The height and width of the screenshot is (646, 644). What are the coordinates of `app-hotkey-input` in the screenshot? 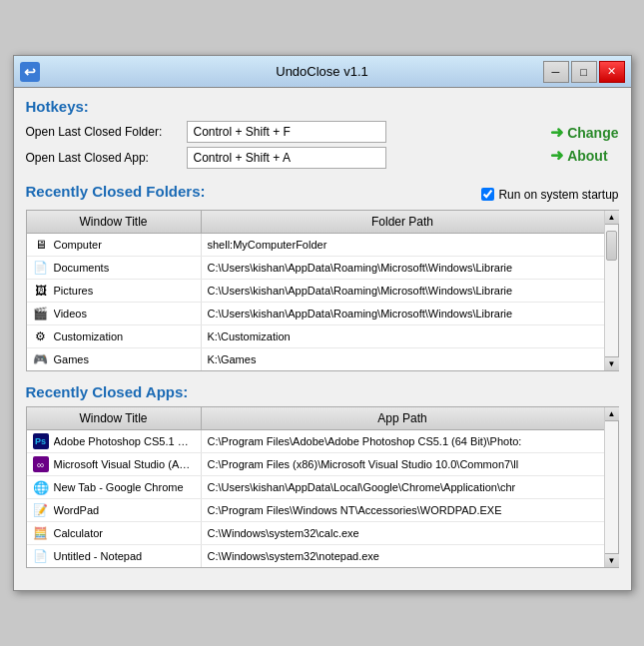 It's located at (287, 158).